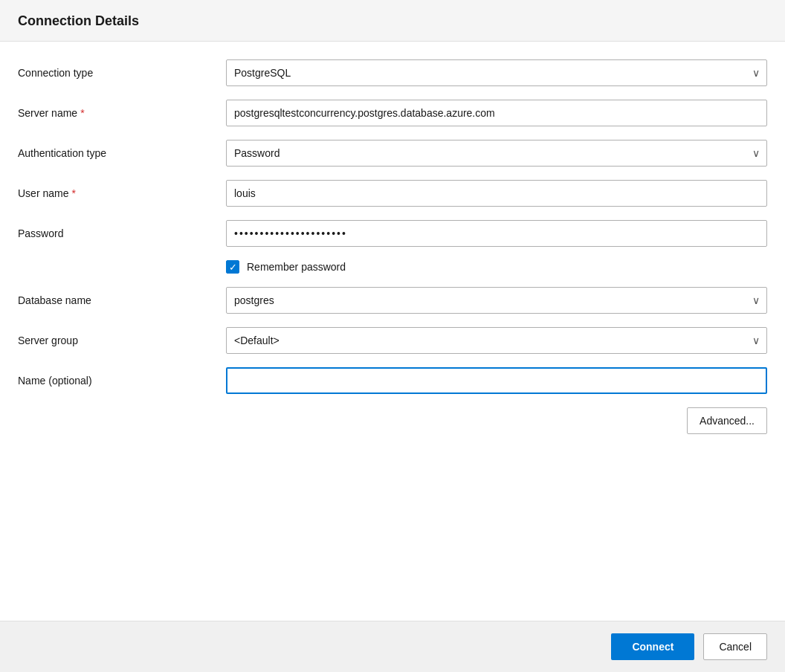  I want to click on remember-password-row: ✓ Remember password, so click(392, 267).